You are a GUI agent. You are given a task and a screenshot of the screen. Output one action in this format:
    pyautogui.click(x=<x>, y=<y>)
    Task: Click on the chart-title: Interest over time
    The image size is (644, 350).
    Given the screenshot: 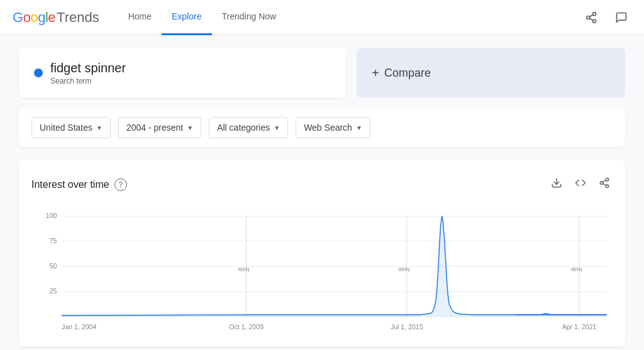 What is the action you would take?
    pyautogui.click(x=70, y=185)
    